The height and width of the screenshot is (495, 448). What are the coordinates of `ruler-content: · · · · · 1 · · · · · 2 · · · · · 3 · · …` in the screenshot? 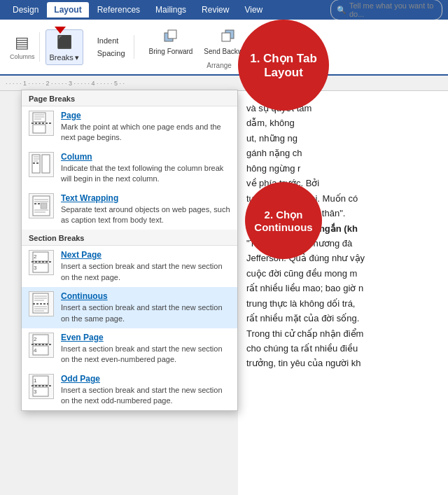 It's located at (65, 83).